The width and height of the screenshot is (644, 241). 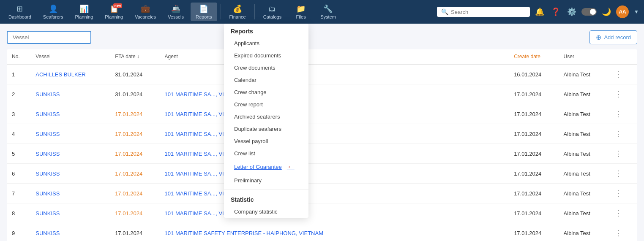 I want to click on avatar: AA, so click(x=622, y=12).